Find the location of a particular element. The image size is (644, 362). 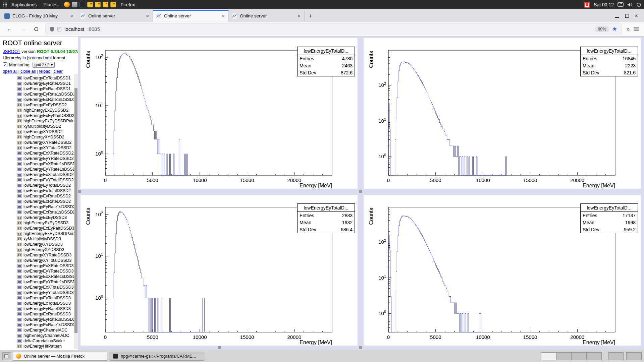

tree-item: lowEnergyExXRate1sDSSD3 is located at coordinates (38, 277).